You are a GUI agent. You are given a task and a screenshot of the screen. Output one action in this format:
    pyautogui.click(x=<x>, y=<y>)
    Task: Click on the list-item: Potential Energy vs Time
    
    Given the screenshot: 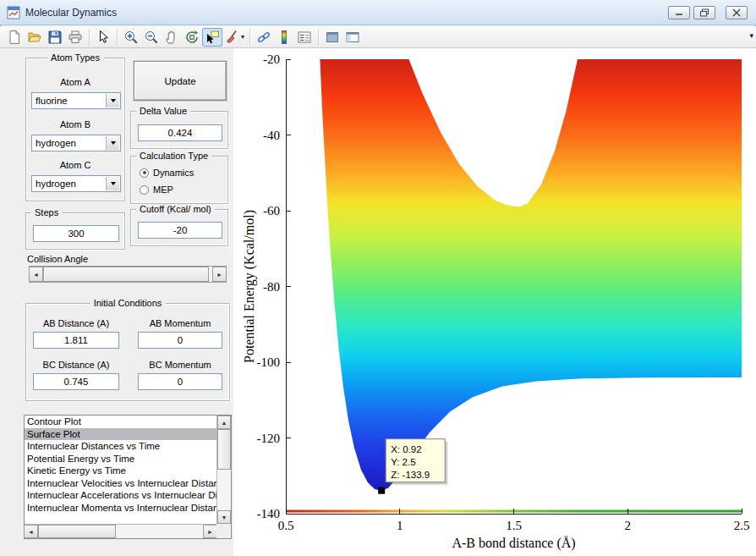 What is the action you would take?
    pyautogui.click(x=120, y=459)
    